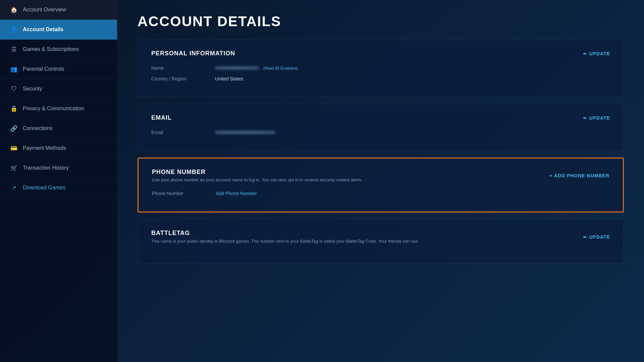 This screenshot has height=362, width=644. I want to click on name-blurred, so click(237, 68).